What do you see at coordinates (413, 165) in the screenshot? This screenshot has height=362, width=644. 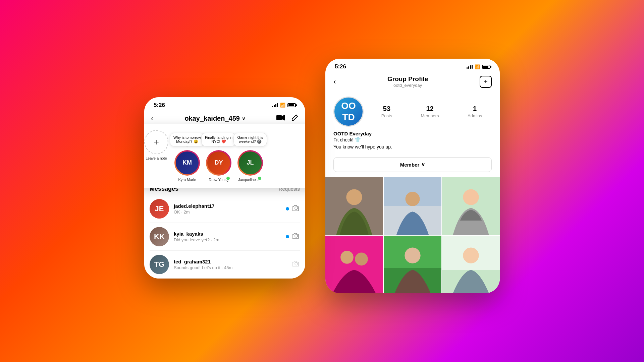 I see `member-button: Member ∨` at bounding box center [413, 165].